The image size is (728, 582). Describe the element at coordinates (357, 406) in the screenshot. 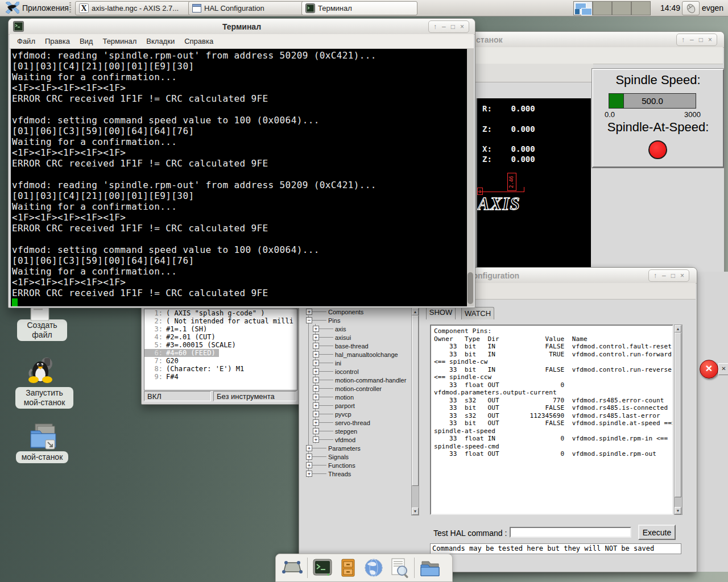

I see `tree-item-parport: +parport` at that location.